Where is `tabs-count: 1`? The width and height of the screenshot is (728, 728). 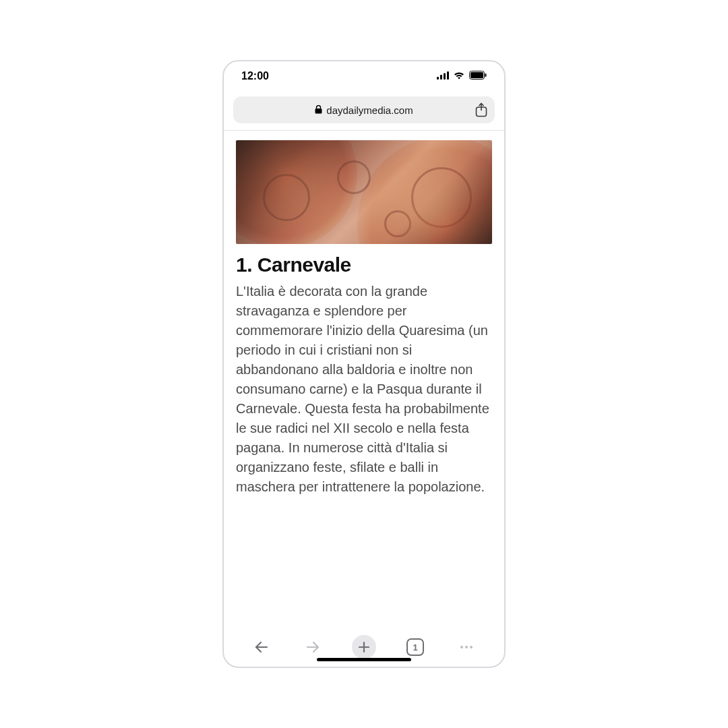 tabs-count: 1 is located at coordinates (415, 647).